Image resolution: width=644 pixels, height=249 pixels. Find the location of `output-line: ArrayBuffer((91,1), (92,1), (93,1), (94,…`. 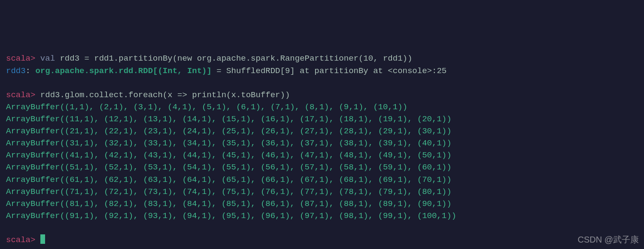

output-line: ArrayBuffer((91,1), (92,1), (93,1), (94,… is located at coordinates (231, 216).